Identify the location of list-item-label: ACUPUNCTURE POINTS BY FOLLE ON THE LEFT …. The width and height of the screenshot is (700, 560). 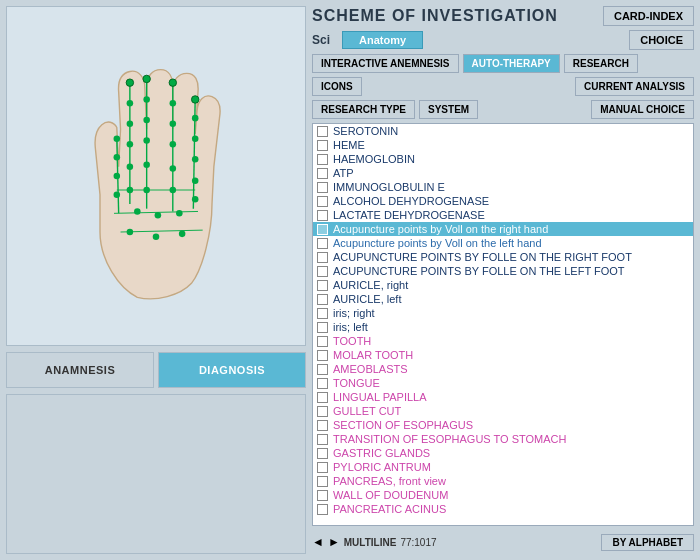
(479, 271).